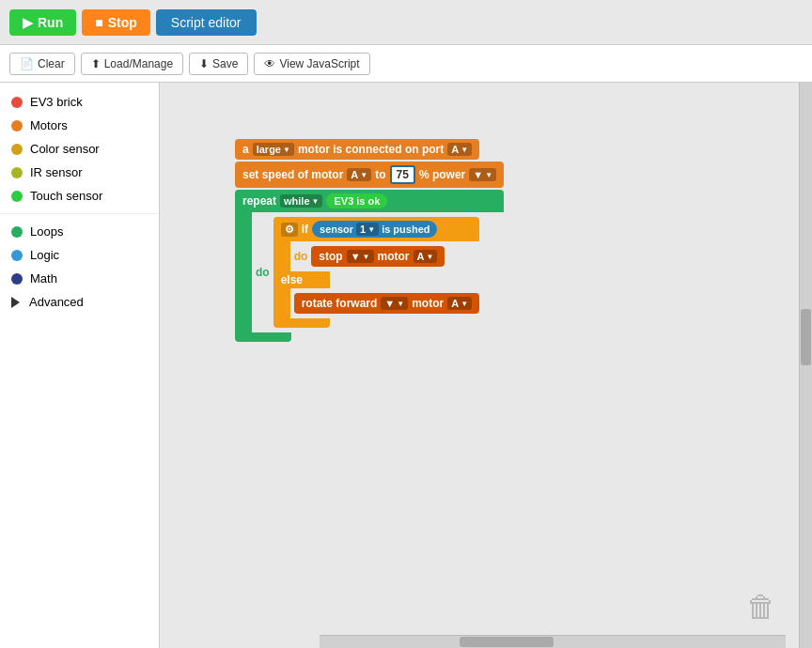 The height and width of the screenshot is (648, 812). Describe the element at coordinates (302, 280) in the screenshot. I see `else-label: else` at that location.